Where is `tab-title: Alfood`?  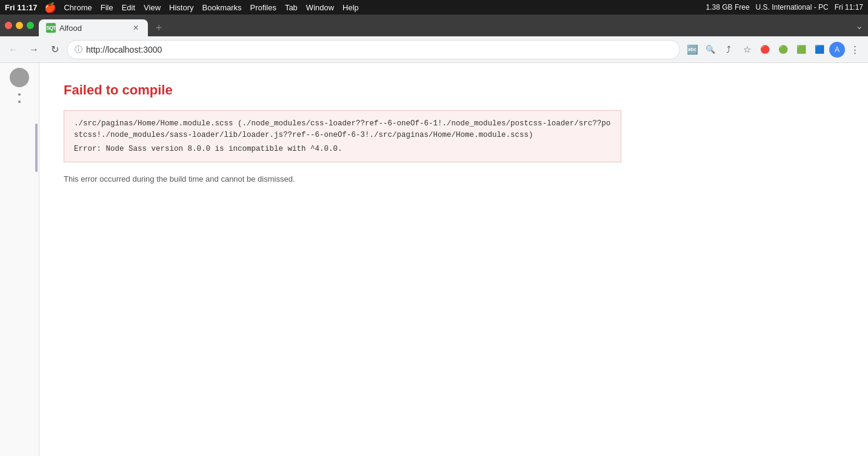 tab-title: Alfood is located at coordinates (70, 28).